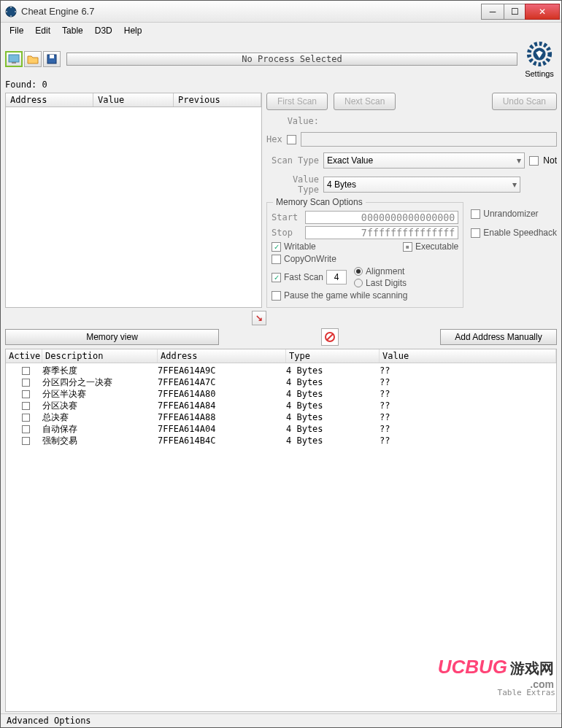 This screenshot has height=728, width=562. I want to click on menu-table: Table, so click(73, 31).